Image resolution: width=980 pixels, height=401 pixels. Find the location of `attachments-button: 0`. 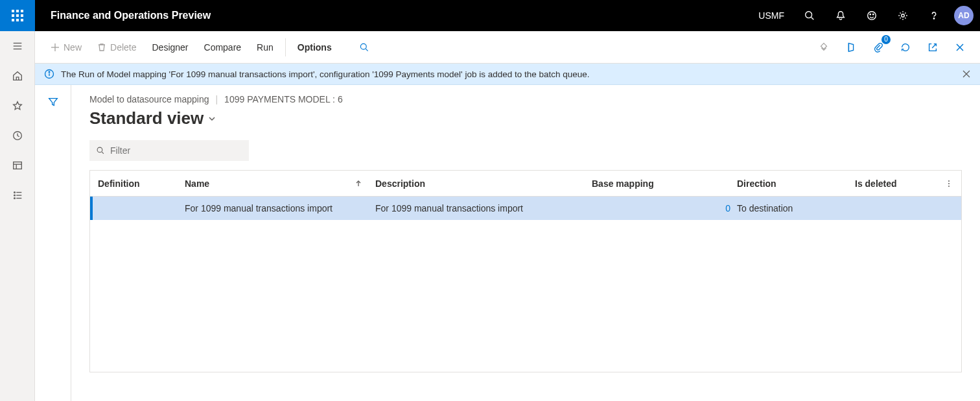

attachments-button: 0 is located at coordinates (878, 47).